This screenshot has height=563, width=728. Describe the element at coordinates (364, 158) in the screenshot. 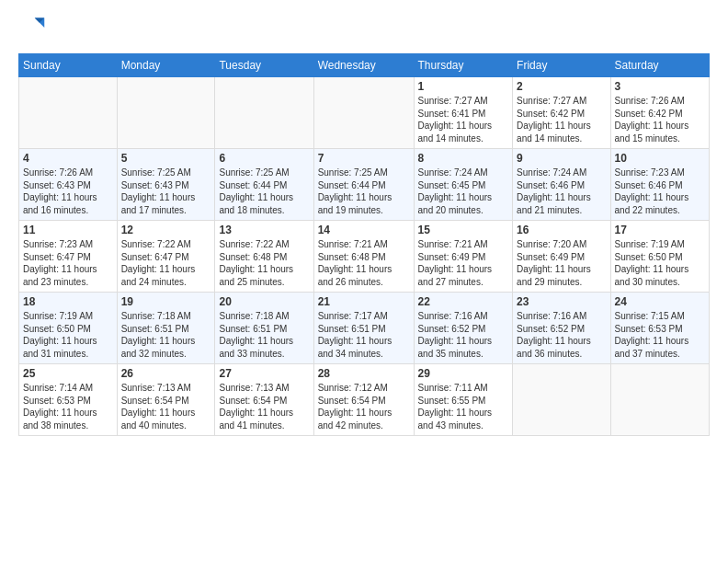

I see `day-number: 7` at that location.